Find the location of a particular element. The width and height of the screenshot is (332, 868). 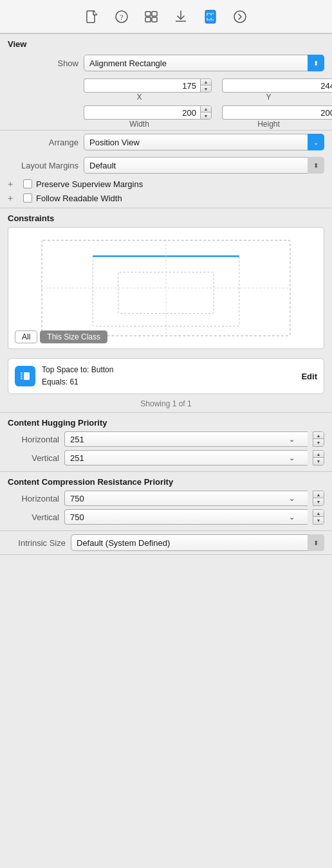

x-decrement-button: ▼ is located at coordinates (206, 89).